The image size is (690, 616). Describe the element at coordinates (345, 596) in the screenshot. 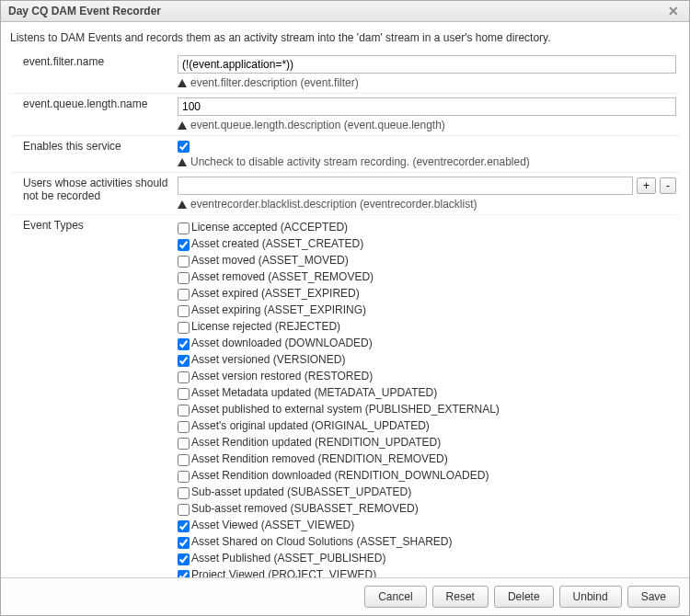

I see `dialog-footer: Cancel Reset Delete Unbind Save` at that location.